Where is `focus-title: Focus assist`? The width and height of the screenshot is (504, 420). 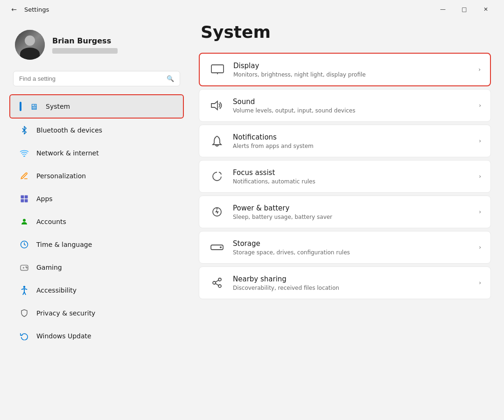 focus-title: Focus assist is located at coordinates (352, 173).